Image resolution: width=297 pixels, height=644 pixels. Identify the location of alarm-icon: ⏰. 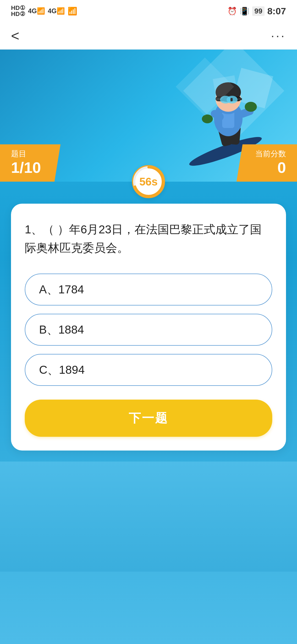
(232, 11).